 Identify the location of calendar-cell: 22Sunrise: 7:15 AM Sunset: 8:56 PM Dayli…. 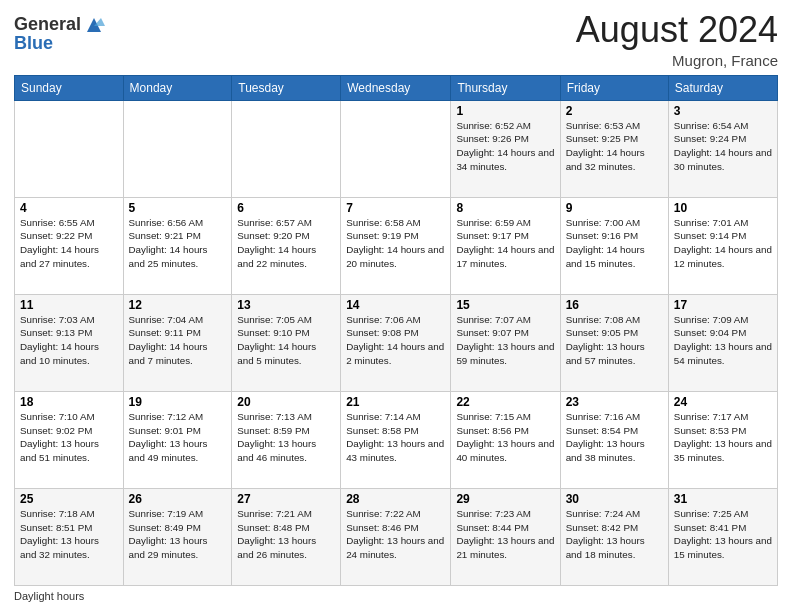
(506, 440).